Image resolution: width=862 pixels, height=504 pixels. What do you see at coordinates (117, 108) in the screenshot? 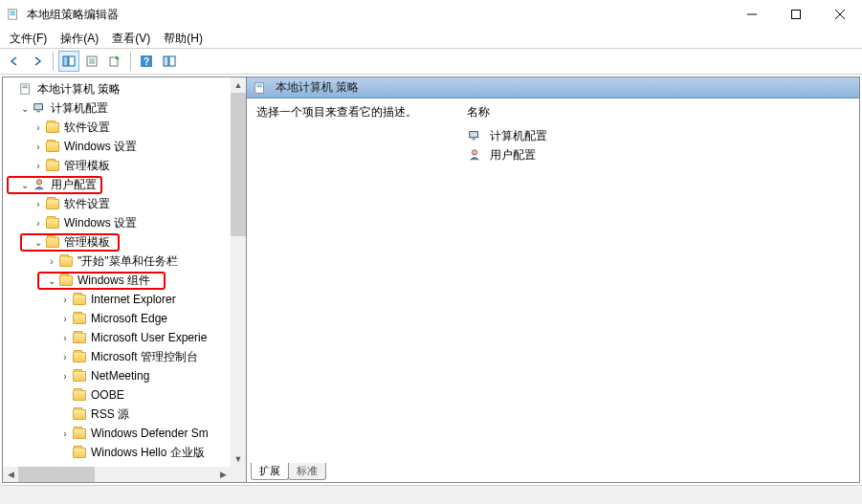
I see `tree-computer-config: ⌄ 计算机配置` at bounding box center [117, 108].